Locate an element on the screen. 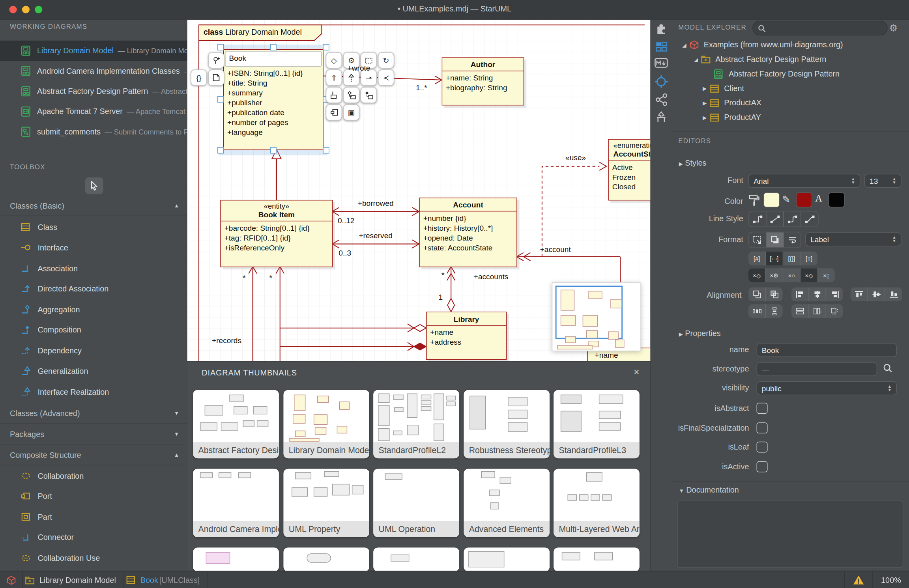 Image resolution: width=909 pixels, height=588 pixels. fill-color-swatch is located at coordinates (772, 200).